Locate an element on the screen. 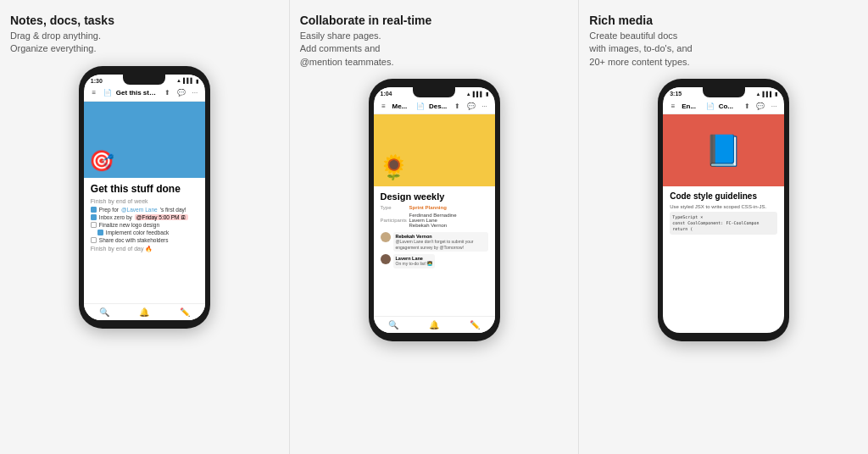  time-display: 3:15 is located at coordinates (676, 93).